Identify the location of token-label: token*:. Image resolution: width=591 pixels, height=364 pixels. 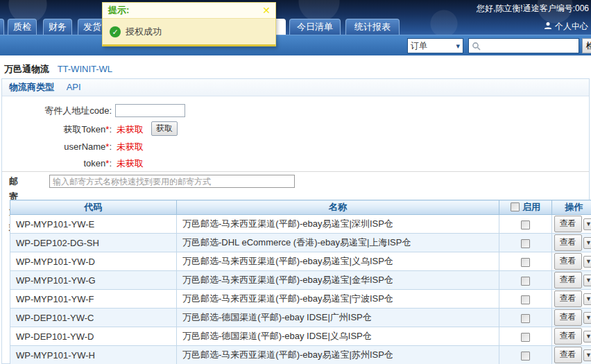
(60, 164).